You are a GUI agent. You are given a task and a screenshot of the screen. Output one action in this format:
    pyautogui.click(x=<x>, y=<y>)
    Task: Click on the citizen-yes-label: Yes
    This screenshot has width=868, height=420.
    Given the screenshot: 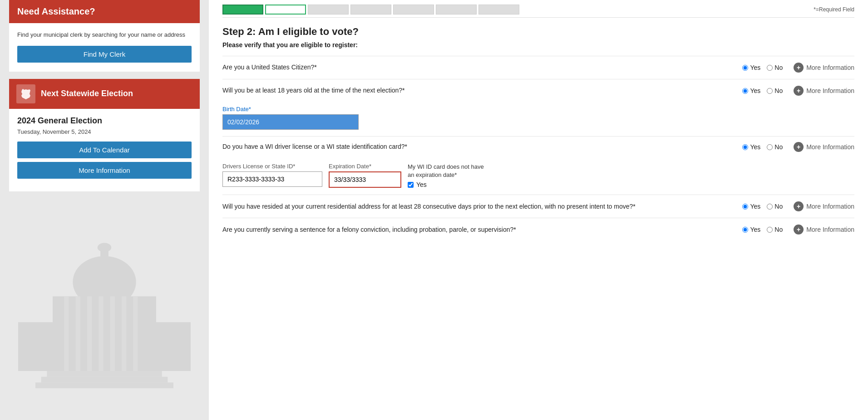 What is the action you would take?
    pyautogui.click(x=751, y=68)
    